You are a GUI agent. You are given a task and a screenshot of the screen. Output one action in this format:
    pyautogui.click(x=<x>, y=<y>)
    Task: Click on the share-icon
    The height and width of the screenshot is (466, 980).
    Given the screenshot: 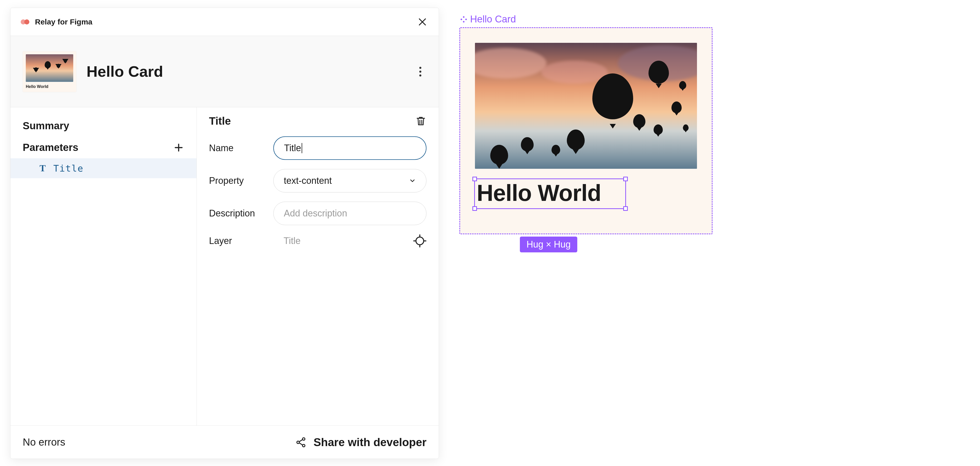 What is the action you would take?
    pyautogui.click(x=301, y=442)
    